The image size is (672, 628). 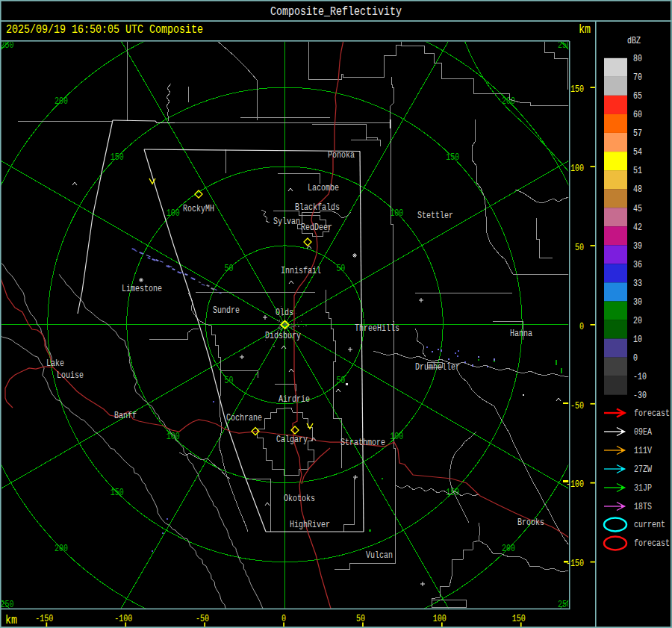 What do you see at coordinates (226, 311) in the screenshot?
I see `svg-text: Sundre` at bounding box center [226, 311].